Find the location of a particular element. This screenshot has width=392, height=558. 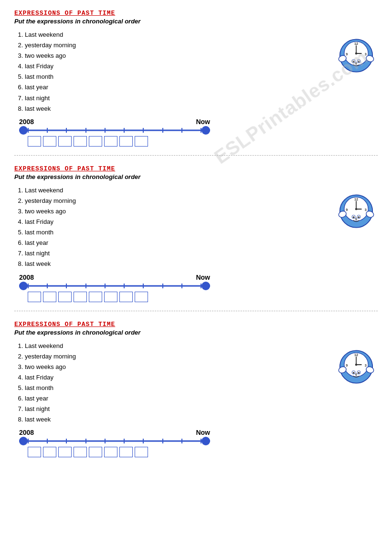

timeline-dot-left is located at coordinates (23, 130).